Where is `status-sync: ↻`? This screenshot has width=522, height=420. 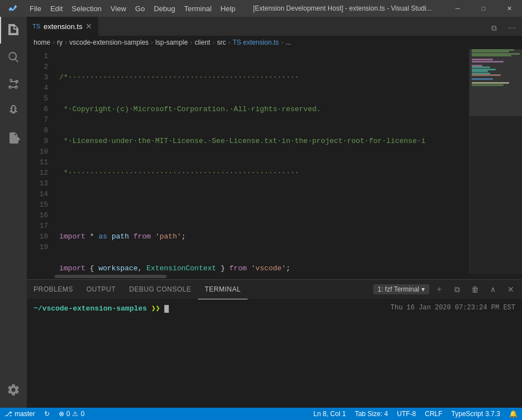
status-sync: ↻ is located at coordinates (47, 414).